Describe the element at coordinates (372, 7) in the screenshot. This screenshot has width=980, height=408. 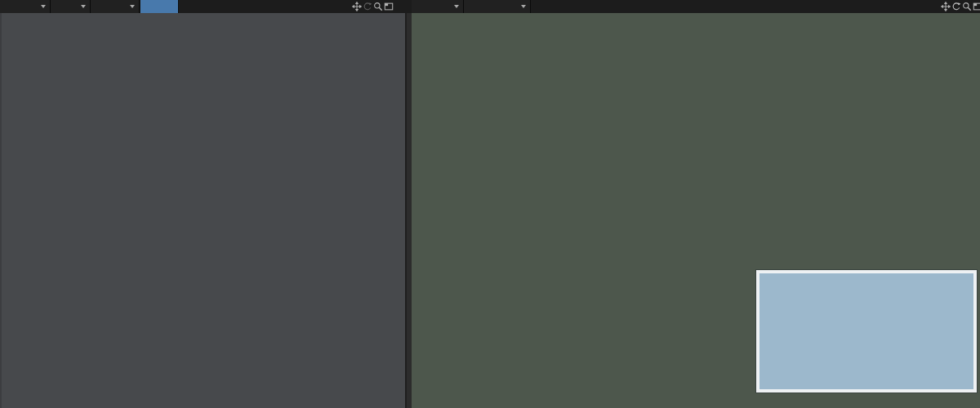
I see `uv-viewport-controls` at that location.